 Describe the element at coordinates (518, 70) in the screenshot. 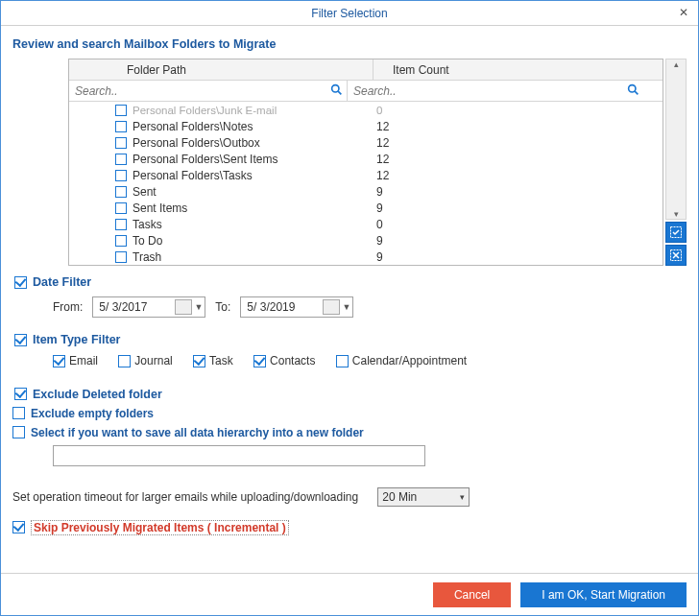

I see `col-item-count: Item Count` at that location.